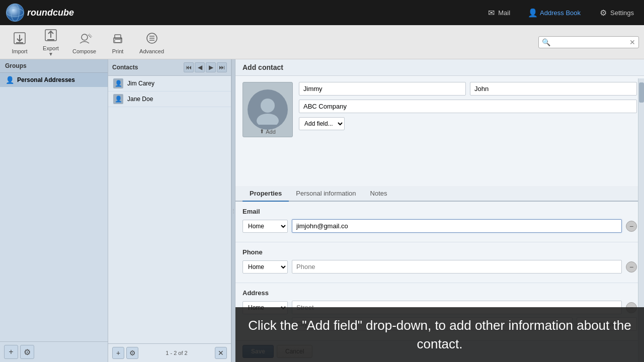 The height and width of the screenshot is (362, 644). I want to click on add-photo-button: ⬆ Add, so click(268, 132).